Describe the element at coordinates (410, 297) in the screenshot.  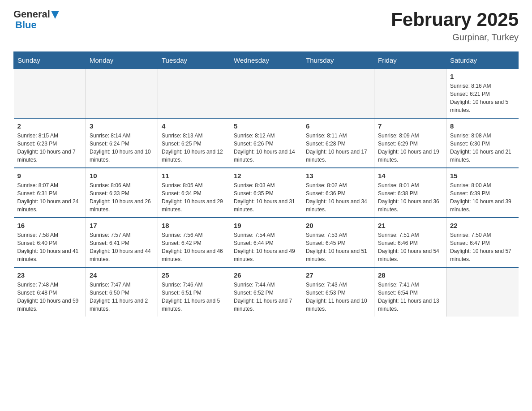
I see `day-info: Sunrise: 7:41 AM Sunset: 6:54 PM Dayligh…` at that location.